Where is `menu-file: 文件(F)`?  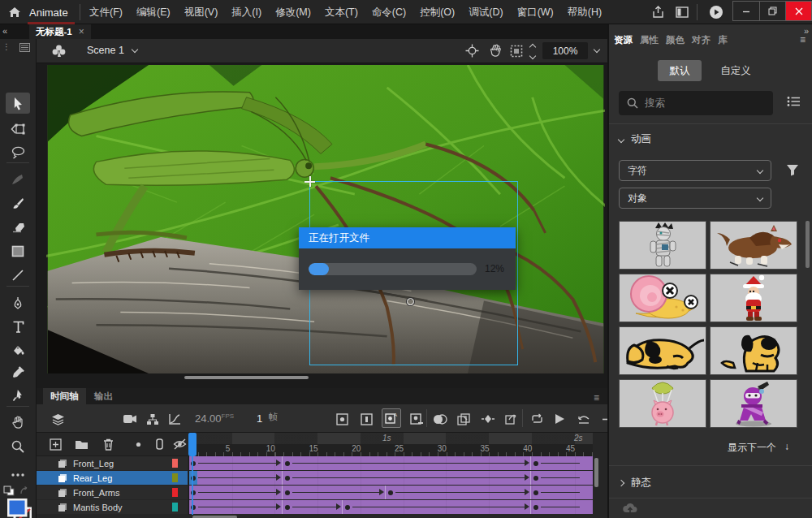
menu-file: 文件(F) is located at coordinates (106, 13).